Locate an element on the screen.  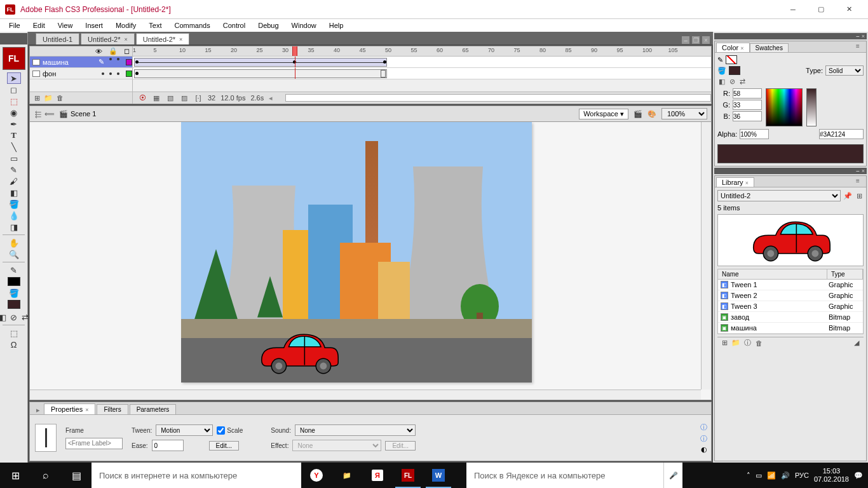
tab-swatches: Swatches is located at coordinates (769, 48).